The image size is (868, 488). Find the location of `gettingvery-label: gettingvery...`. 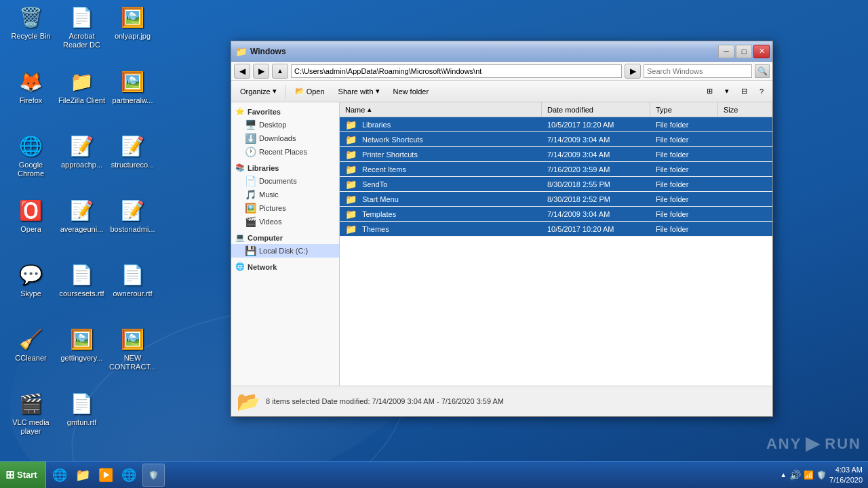

gettingvery-label: gettingvery... is located at coordinates (81, 358).